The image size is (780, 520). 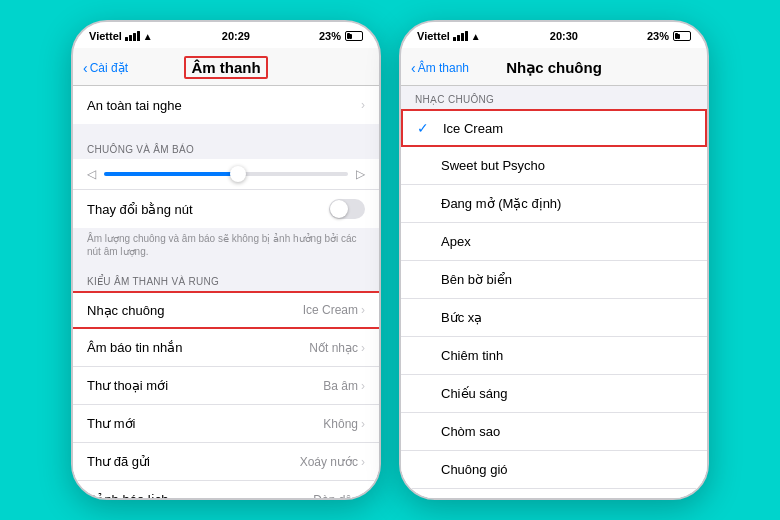 What do you see at coordinates (226, 462) in the screenshot?
I see `sent-mail-row: Thư đã gửi Xoáy nước ›` at bounding box center [226, 462].